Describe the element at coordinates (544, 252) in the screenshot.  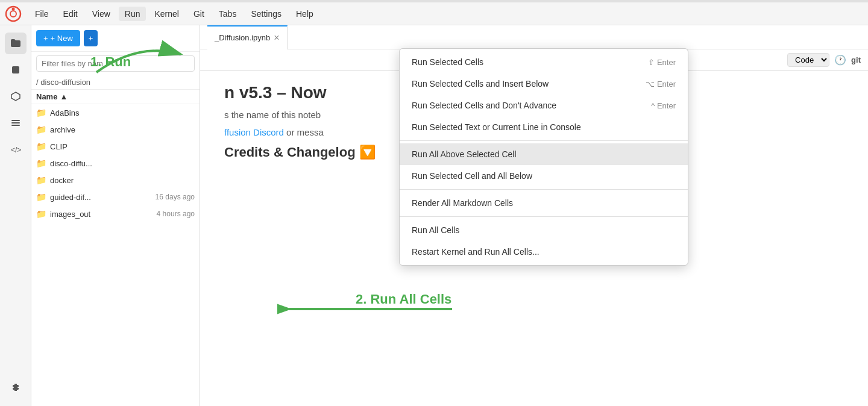
I see `menu-item-restart-run-all: Restart Kernel and Run All Cells...` at that location.